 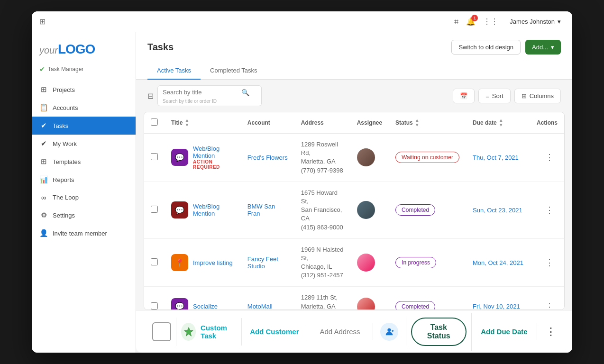 What do you see at coordinates (203, 210) in the screenshot?
I see `row-title-cell: 💬 Web/Blog Mention` at bounding box center [203, 210].